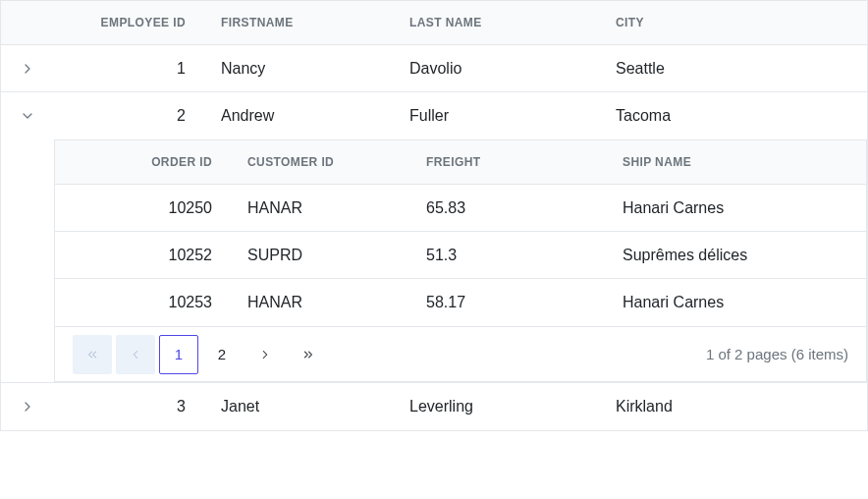 Image resolution: width=868 pixels, height=499 pixels. I want to click on pager-first-button, so click(92, 355).